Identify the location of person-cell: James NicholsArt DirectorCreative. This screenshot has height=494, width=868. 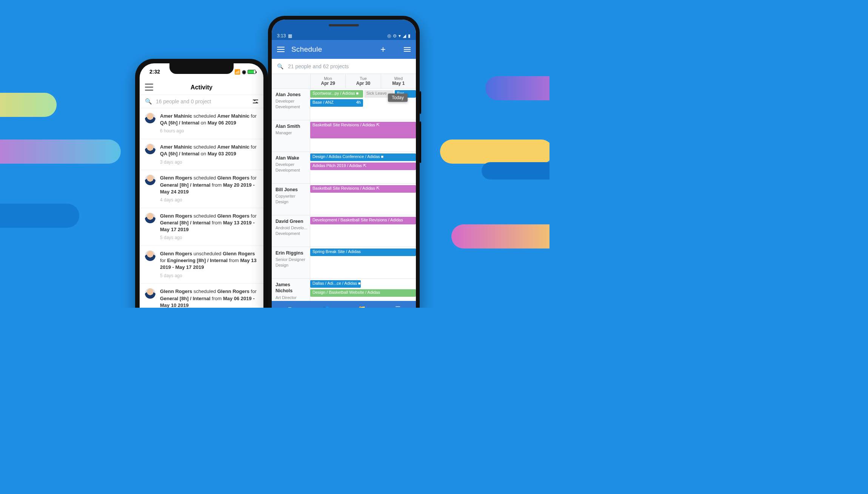
(291, 290).